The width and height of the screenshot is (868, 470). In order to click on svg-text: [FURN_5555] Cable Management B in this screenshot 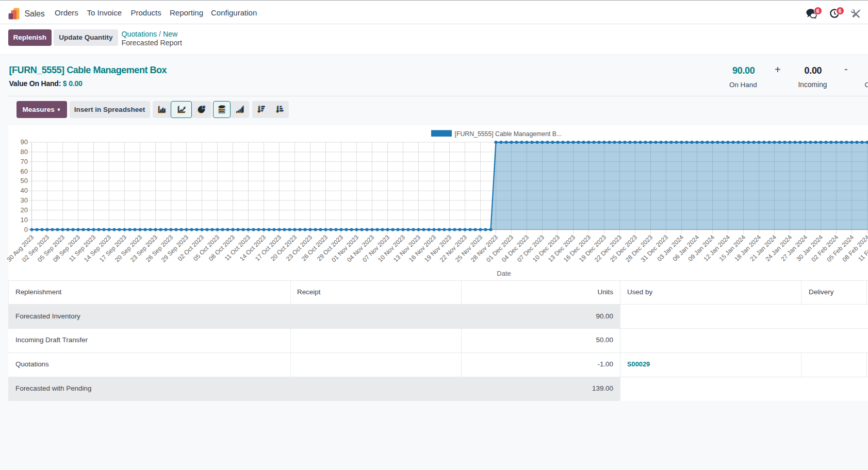, I will do `click(509, 134)`.